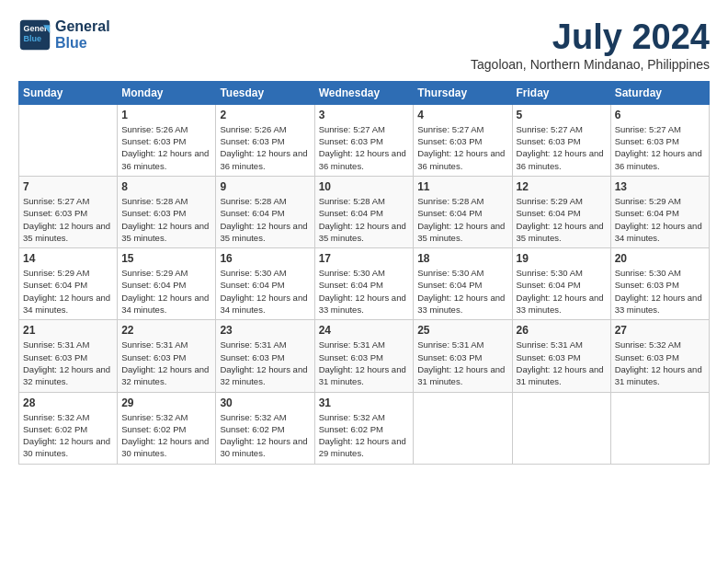  I want to click on calendar-cell: 5Sunrise: 5:27 AMSunset: 6:03 PMDaylight…, so click(561, 140).